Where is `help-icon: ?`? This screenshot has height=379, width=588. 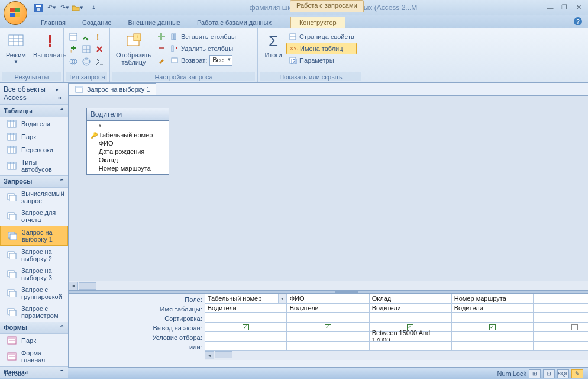 help-icon: ? is located at coordinates (578, 21).